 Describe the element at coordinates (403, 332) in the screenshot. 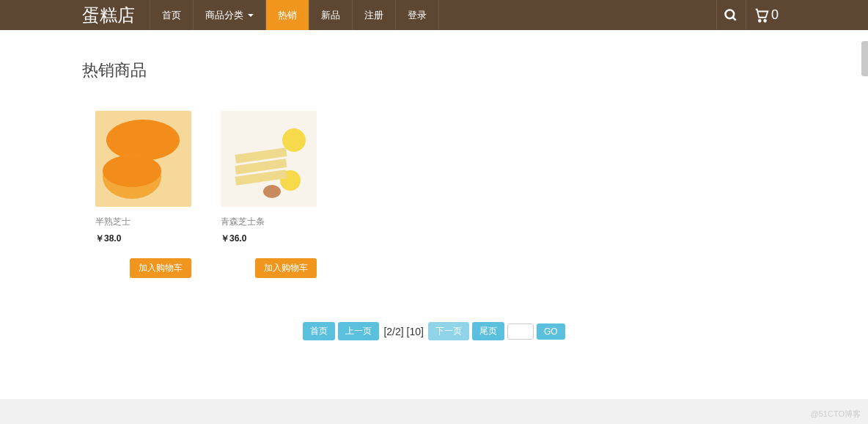

I see `page-info: [2/2] [10]` at that location.